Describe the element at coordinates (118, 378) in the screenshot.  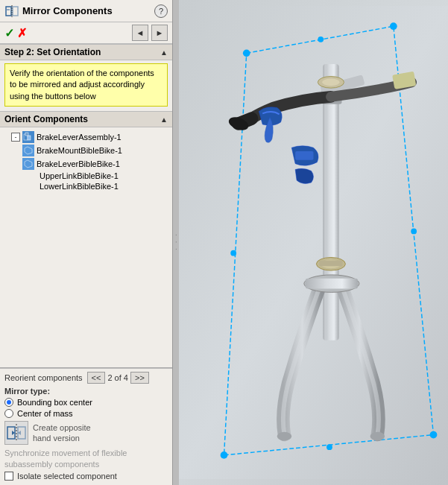
I see `reorient-count: 2 of 4` at that location.